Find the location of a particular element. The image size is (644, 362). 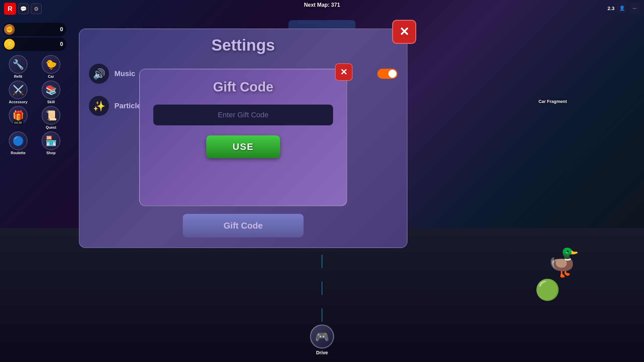

duck-decoration: 🦆 is located at coordinates (564, 262).